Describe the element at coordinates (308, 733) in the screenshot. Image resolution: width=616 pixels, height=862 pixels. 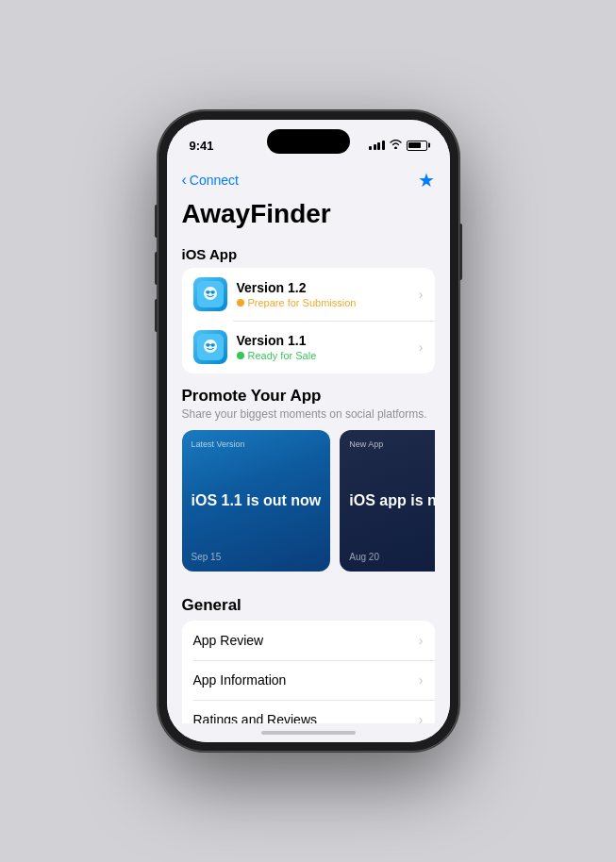
I see `home-bar` at that location.